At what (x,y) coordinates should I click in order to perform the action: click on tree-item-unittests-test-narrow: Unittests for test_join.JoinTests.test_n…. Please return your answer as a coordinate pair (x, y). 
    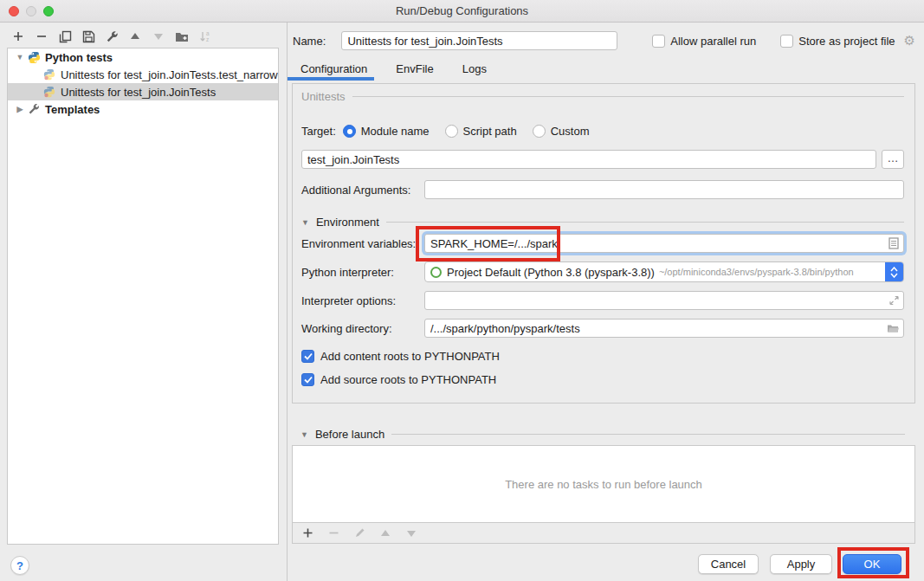
    Looking at the image, I should click on (143, 74).